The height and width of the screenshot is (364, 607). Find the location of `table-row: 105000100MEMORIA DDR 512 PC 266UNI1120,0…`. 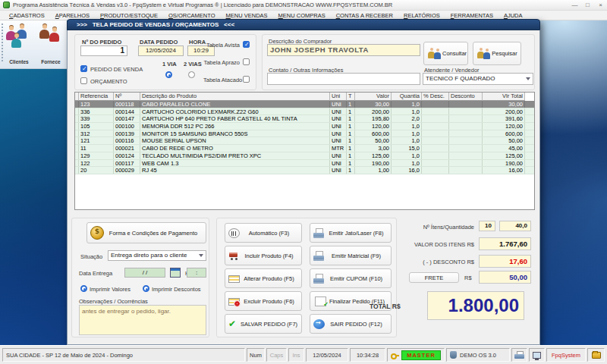

table-row: 105000100MEMORIA DDR 512 PC 266UNI1120,0… is located at coordinates (305, 127).